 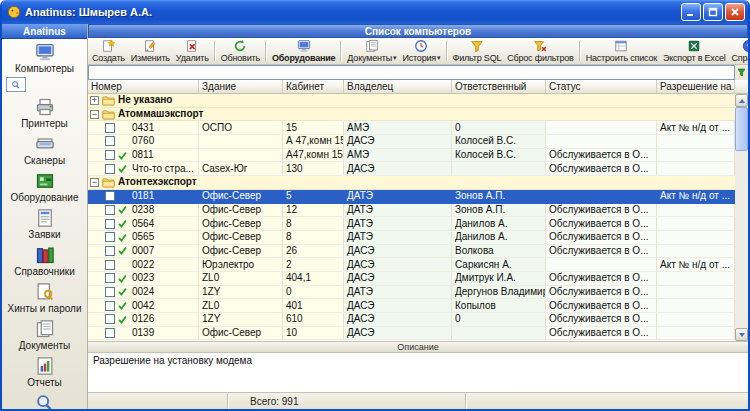 I want to click on sidebar-item-requests: Заявки, so click(x=44, y=224).